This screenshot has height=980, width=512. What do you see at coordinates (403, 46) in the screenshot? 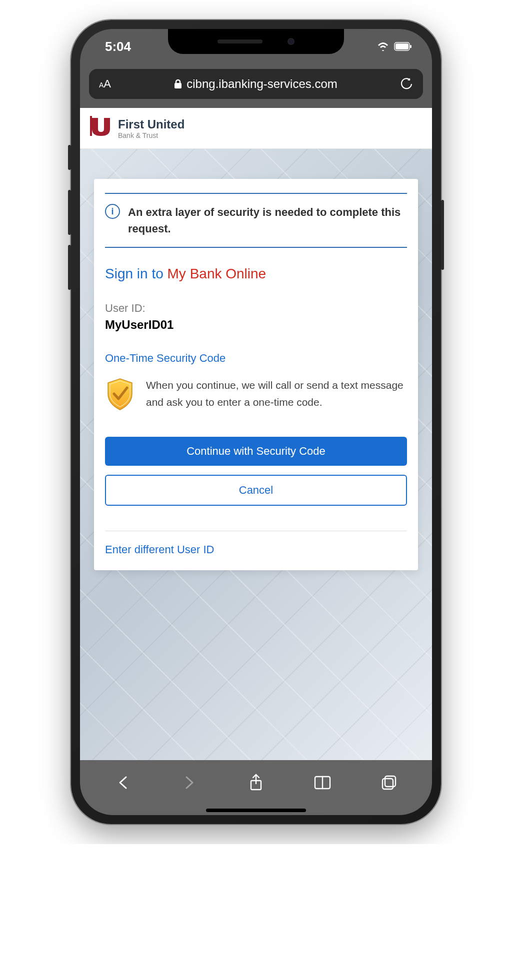
I see `battery-icon` at bounding box center [403, 46].